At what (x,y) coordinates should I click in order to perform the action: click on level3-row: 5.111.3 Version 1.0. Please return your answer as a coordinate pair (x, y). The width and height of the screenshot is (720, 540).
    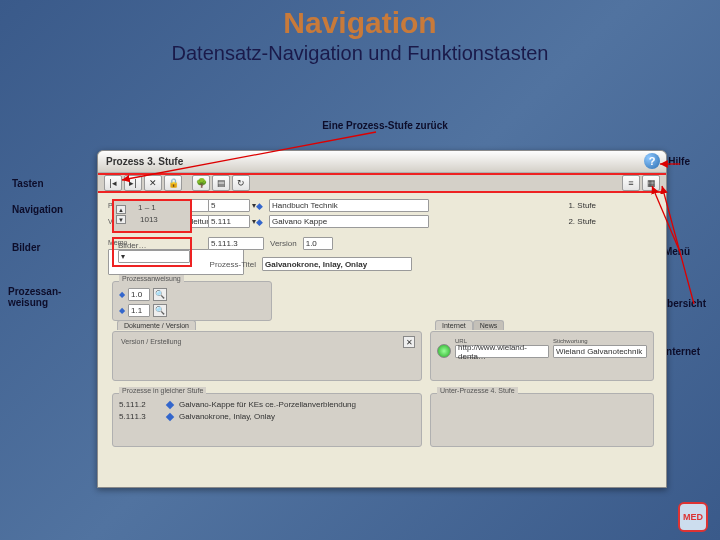
    Looking at the image, I should click on (270, 244).